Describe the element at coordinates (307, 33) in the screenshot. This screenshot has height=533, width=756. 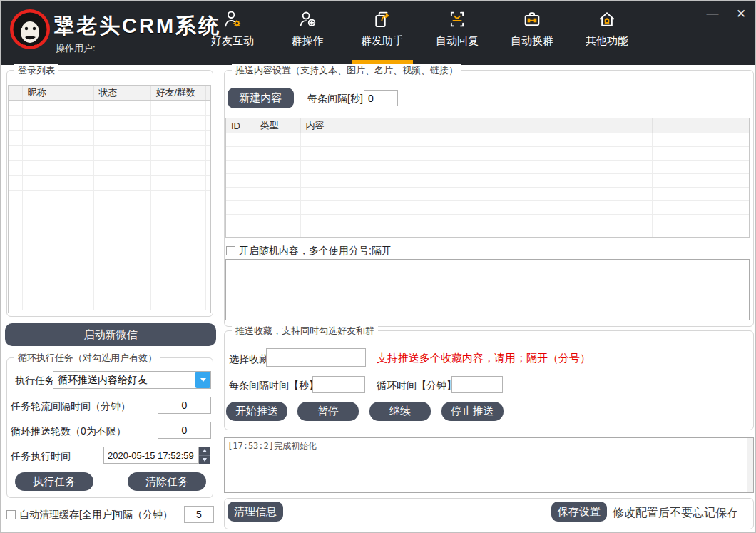
I see `nav-item-group-ops: 群操作` at that location.